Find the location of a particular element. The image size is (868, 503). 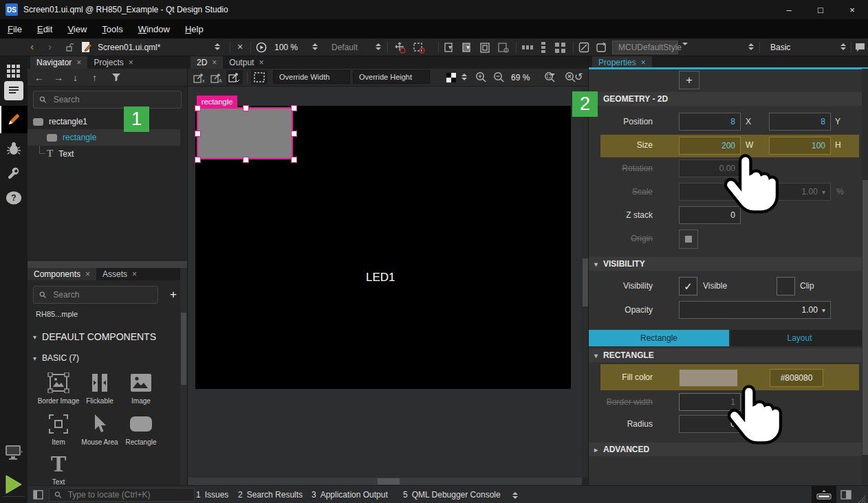

selected-rectangle is located at coordinates (245, 133).